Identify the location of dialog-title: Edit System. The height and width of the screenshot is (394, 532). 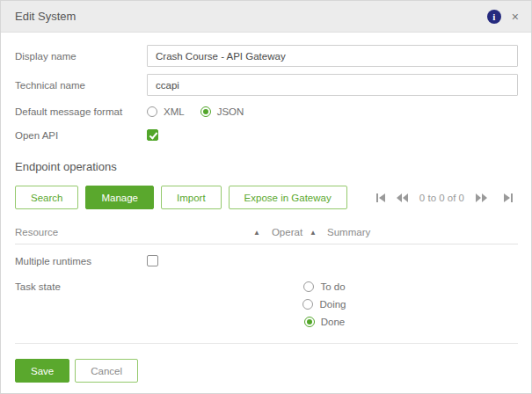
(251, 16).